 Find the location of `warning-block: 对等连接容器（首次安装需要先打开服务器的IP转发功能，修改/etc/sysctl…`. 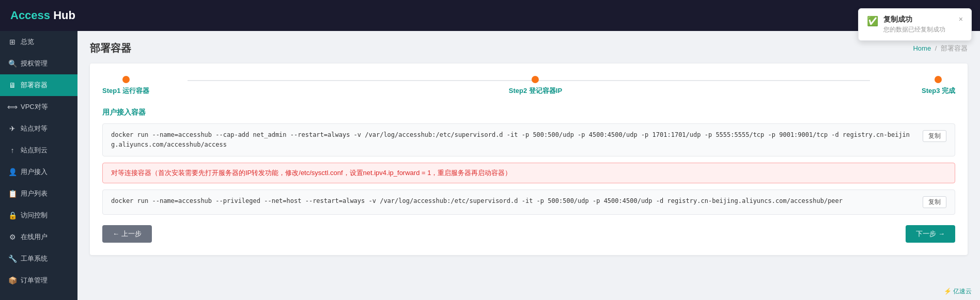

warning-block: 对等连接容器（首次安装需要先打开服务器的IP转发功能，修改/etc/sysctl… is located at coordinates (529, 173).